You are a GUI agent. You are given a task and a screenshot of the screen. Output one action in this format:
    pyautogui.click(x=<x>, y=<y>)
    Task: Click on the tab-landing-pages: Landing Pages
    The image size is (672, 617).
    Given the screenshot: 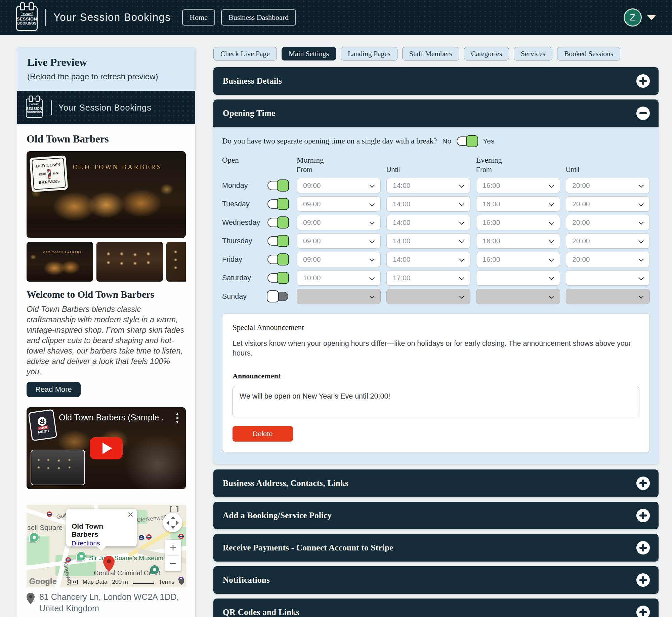 What is the action you would take?
    pyautogui.click(x=369, y=54)
    